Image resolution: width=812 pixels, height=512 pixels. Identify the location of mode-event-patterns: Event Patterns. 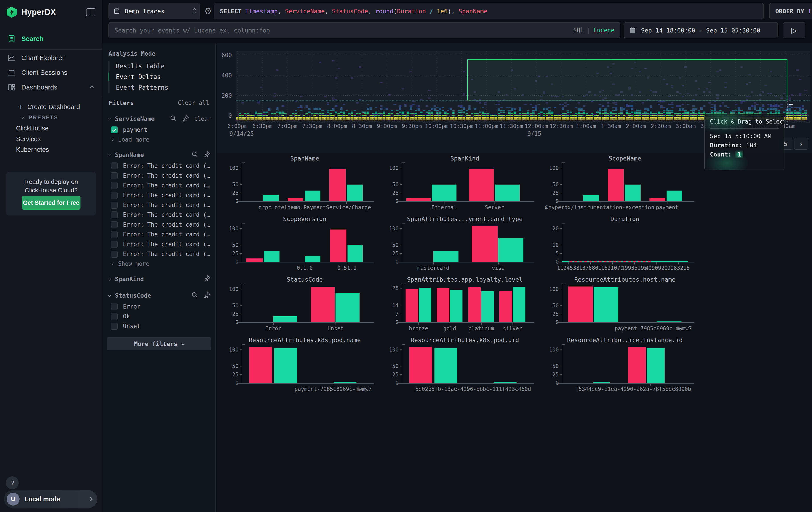
(139, 87).